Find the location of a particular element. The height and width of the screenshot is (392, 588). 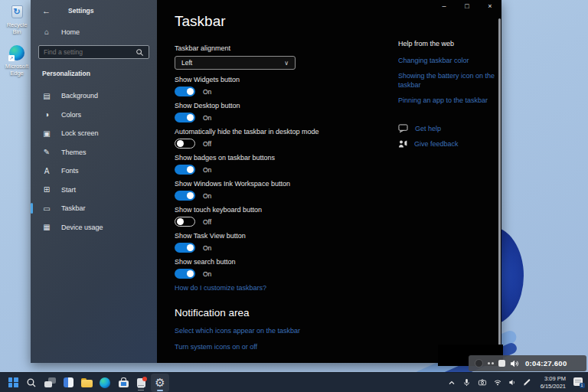

sidebar-item-themes: ✎Themes is located at coordinates (93, 153).